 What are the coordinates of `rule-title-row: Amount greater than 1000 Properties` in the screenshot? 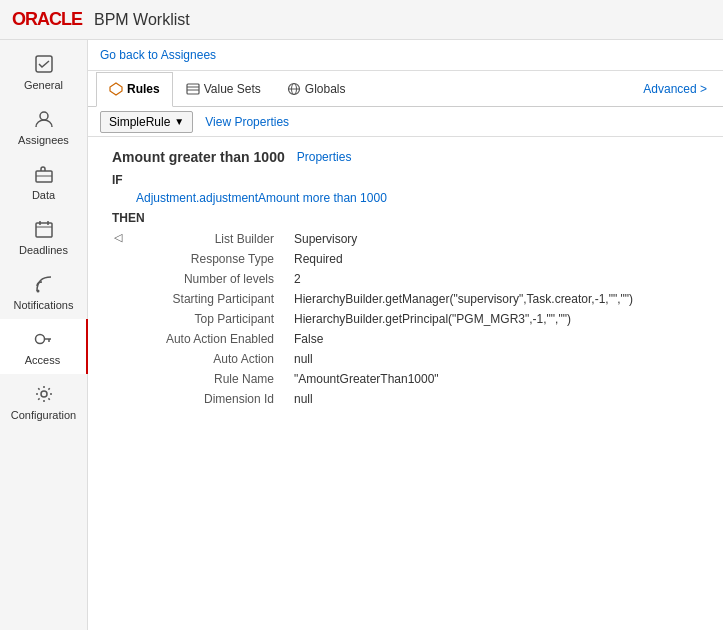 It's located at (410, 157).